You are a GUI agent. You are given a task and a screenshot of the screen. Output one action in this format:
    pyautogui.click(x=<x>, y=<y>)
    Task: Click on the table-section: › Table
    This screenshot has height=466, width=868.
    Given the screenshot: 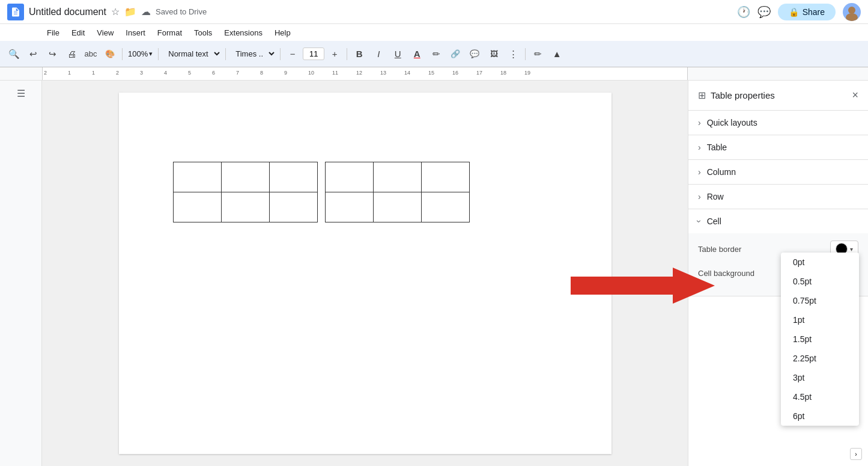 What is the action you would take?
    pyautogui.click(x=778, y=148)
    